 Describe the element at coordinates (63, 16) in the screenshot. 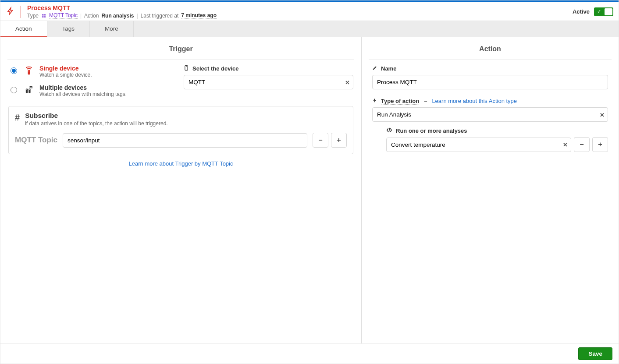

I see `meta-topic-type: MQTT Topic` at that location.